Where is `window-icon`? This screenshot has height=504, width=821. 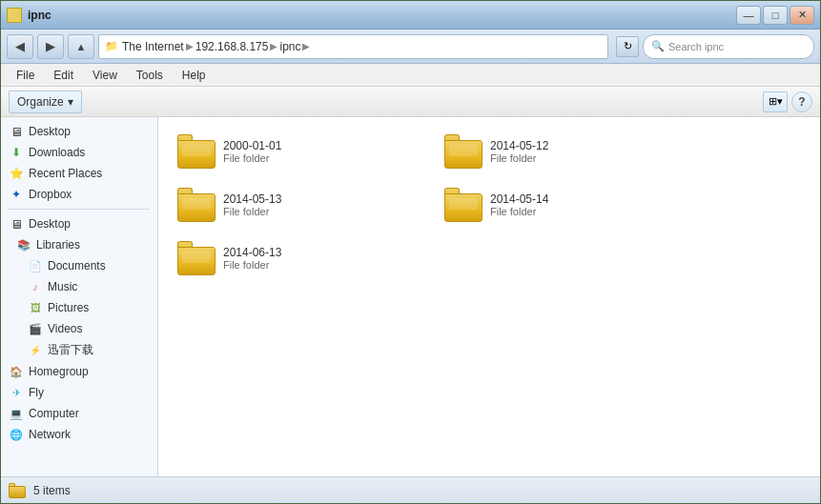 window-icon is located at coordinates (14, 15).